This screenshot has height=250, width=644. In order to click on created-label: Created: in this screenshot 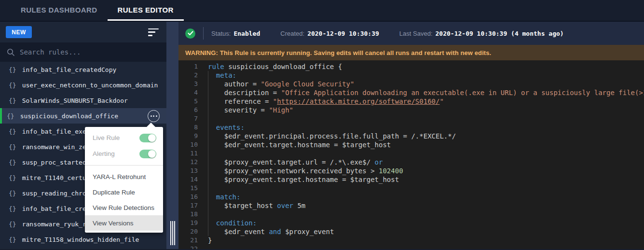, I will do `click(292, 34)`.